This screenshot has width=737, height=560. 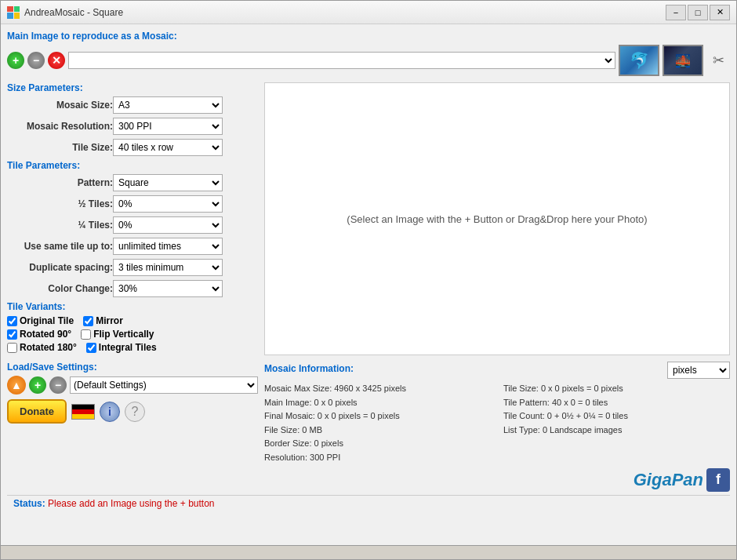 I want to click on mosaic-info-title: Mosaic Information:, so click(x=309, y=369).